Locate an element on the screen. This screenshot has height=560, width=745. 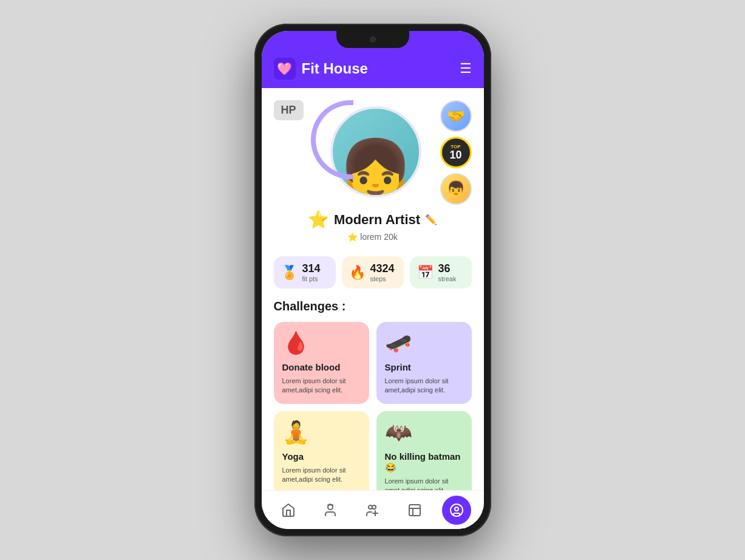
fitpts-icon: 🏅 is located at coordinates (289, 273).